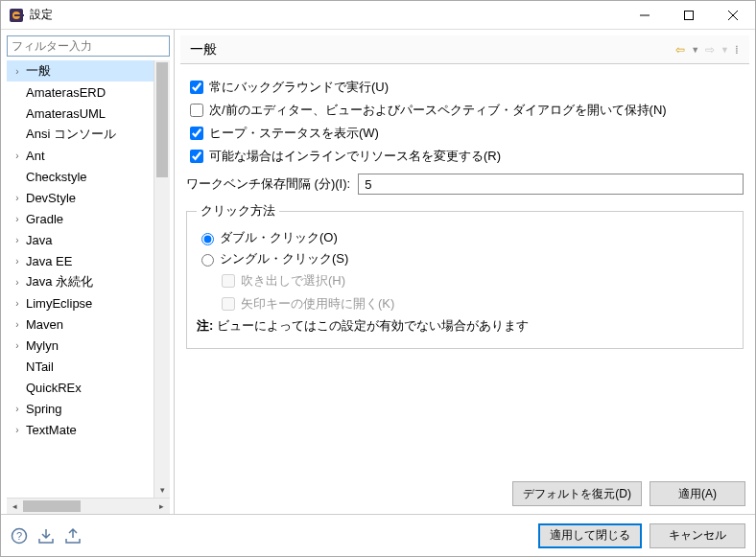 Image resolution: width=756 pixels, height=557 pixels. I want to click on tree-item: AmaterasUML, so click(88, 113).